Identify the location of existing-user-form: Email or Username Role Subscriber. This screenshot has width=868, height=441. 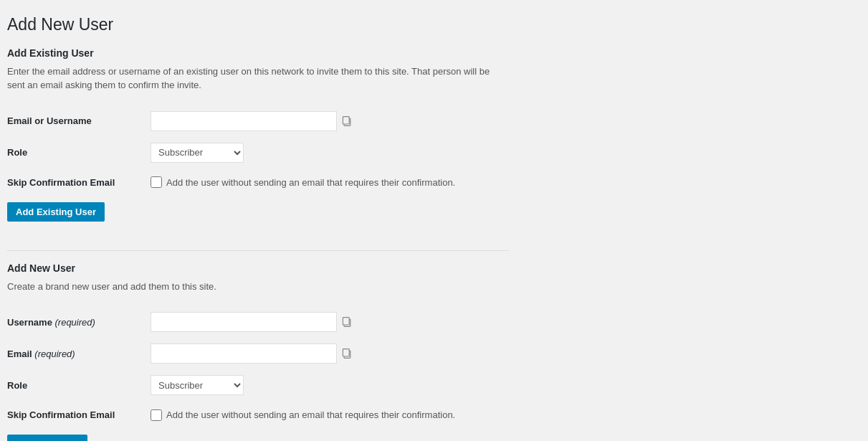
(258, 151).